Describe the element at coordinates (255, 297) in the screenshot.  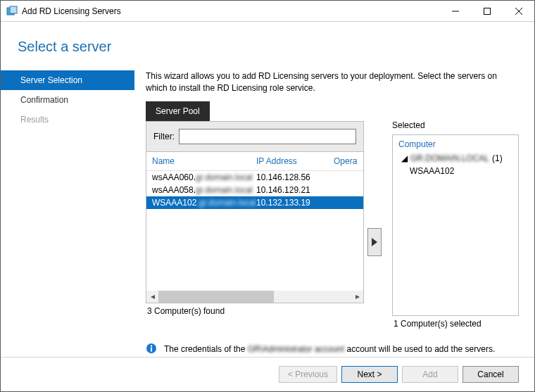
I see `horizontal-scrollbar: ◂ ▸` at that location.